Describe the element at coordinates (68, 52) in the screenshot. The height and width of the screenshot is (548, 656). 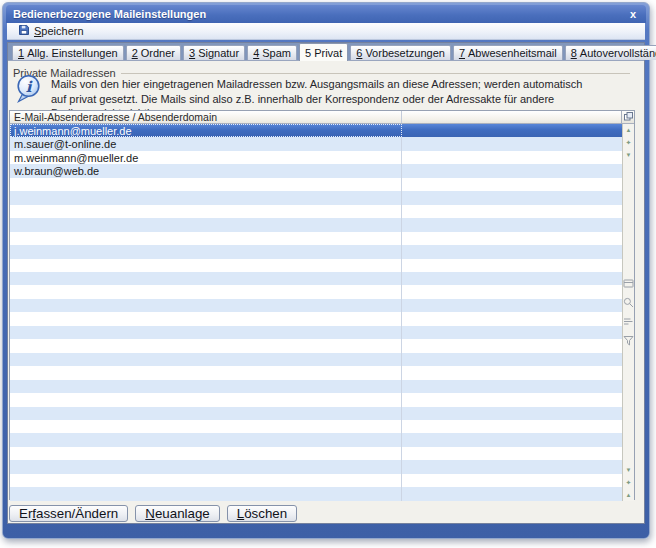
I see `tab-allg-einstellungen: 1Allg. Einstellungen` at that location.